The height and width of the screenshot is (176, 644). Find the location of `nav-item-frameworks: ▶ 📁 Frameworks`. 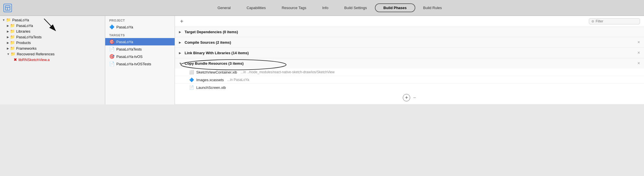

nav-item-frameworks: ▶ 📁 Frameworks is located at coordinates (52, 48).